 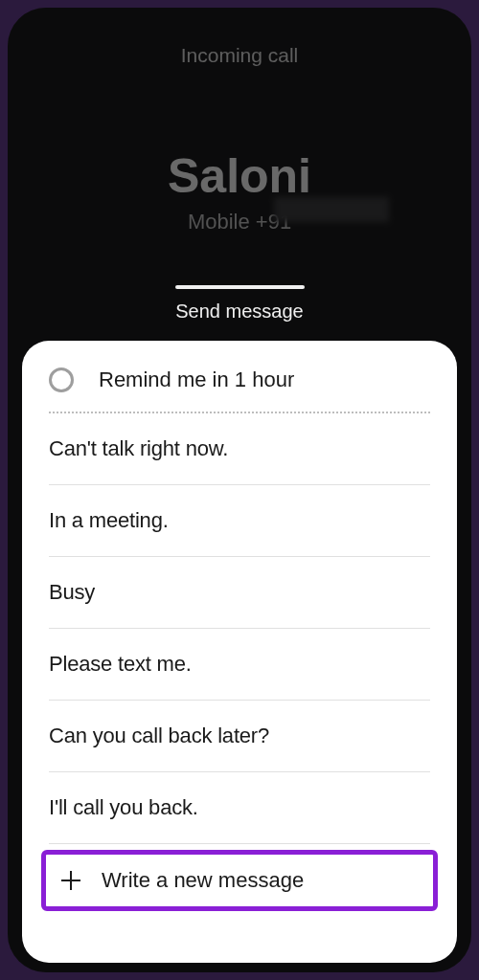 I want to click on quick-reply-option: In a meeting., so click(x=240, y=521).